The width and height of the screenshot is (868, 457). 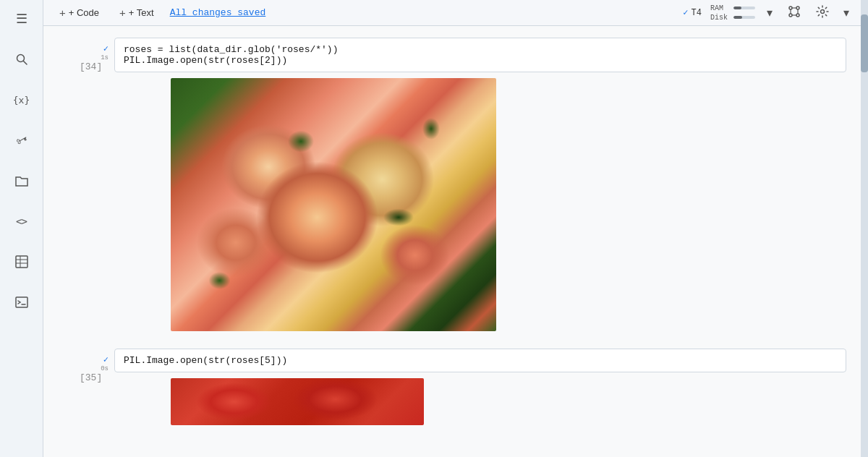 I want to click on settings-button, so click(x=822, y=13).